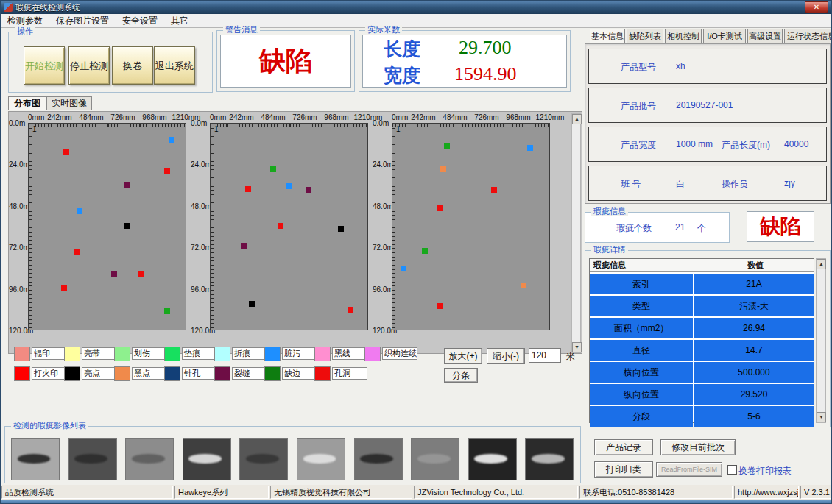 The height and width of the screenshot is (504, 832). What do you see at coordinates (89, 65) in the screenshot?
I see `op-button-1: 停止检测` at bounding box center [89, 65].